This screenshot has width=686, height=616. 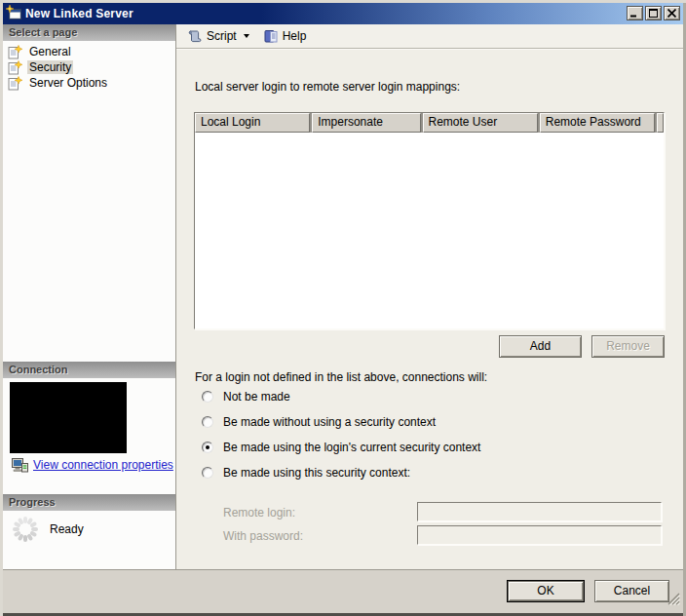 What do you see at coordinates (352, 447) in the screenshot?
I see `radio-label: Be made using the login's current securi…` at bounding box center [352, 447].